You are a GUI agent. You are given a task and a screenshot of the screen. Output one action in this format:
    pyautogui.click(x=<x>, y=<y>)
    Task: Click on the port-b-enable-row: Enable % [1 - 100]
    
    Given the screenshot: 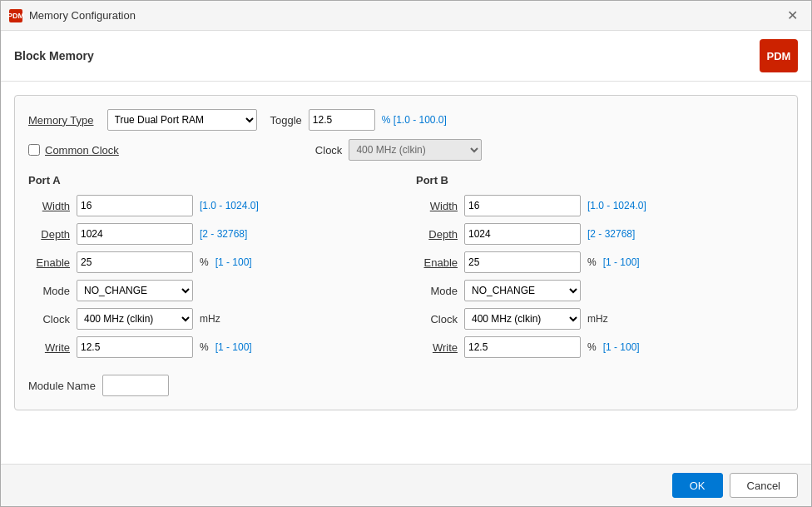 What is the action you would take?
    pyautogui.click(x=600, y=262)
    